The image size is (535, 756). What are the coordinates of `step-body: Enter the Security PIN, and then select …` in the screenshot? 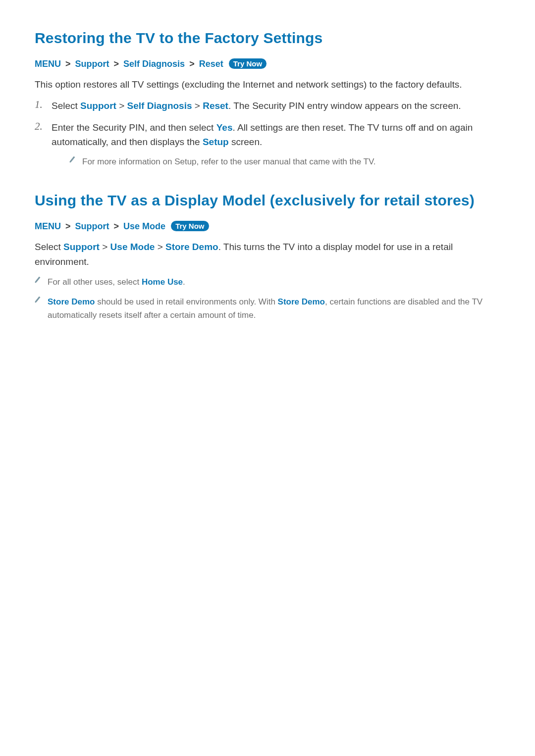 It's located at (276, 145).